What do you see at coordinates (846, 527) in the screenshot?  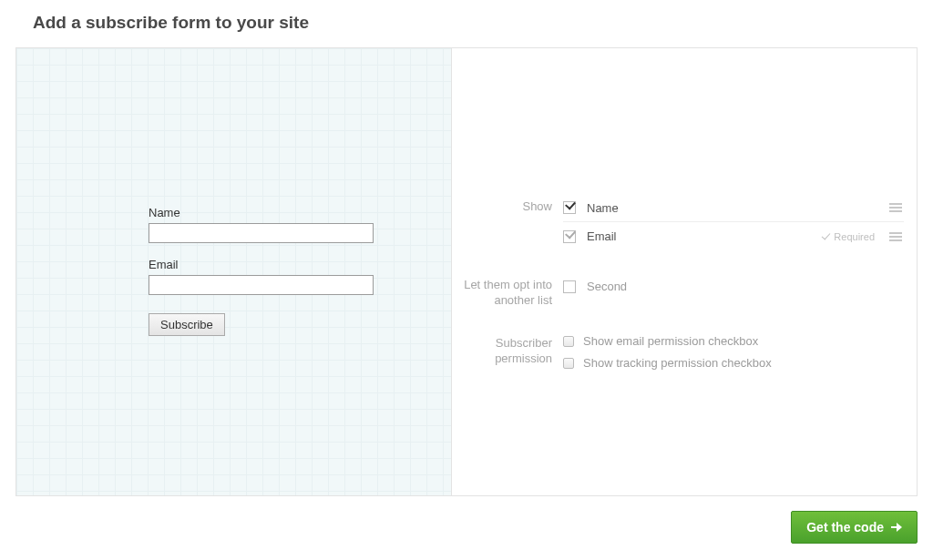 I see `get-code-label: Get the code` at bounding box center [846, 527].